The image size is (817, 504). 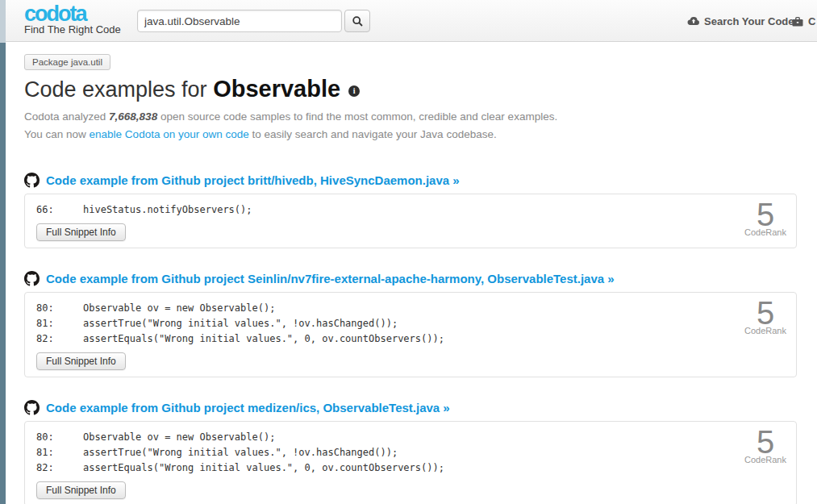 What do you see at coordinates (331, 279) in the screenshot?
I see `card-2-title-link: Code example from Github project Seinlin…` at bounding box center [331, 279].